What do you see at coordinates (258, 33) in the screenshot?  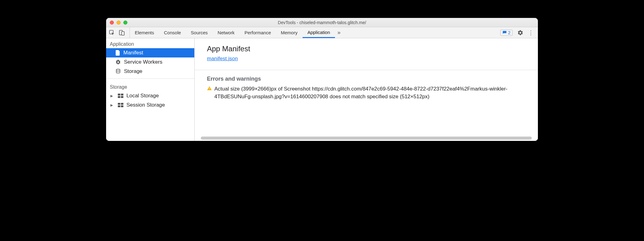 I see `tab-performance: Performance` at bounding box center [258, 33].